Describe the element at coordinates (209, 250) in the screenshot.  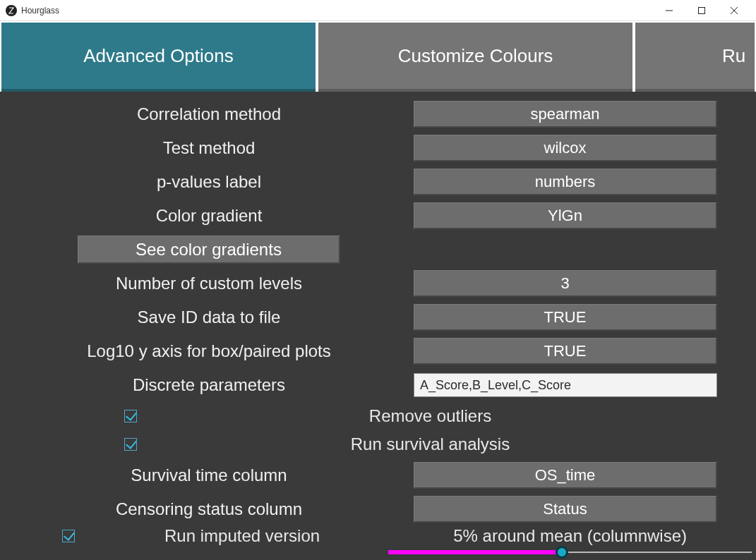
I see `see-color-gradients-button: See color gradients` at that location.